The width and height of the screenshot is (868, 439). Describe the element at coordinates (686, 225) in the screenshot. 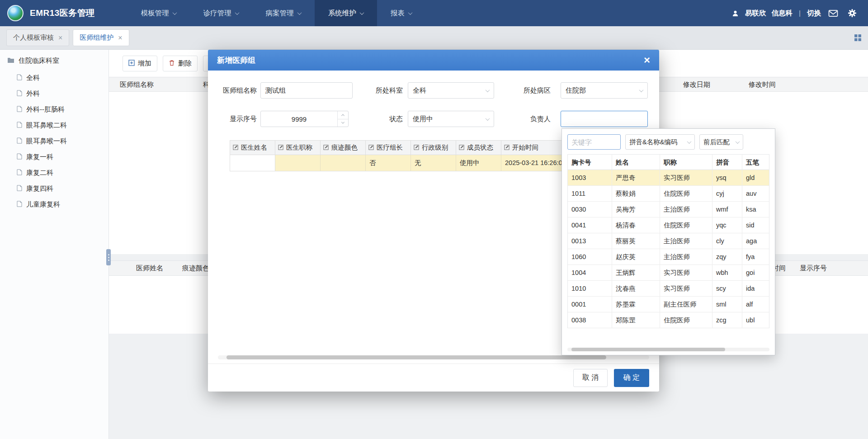

I see `cell-title: 住院医师` at that location.